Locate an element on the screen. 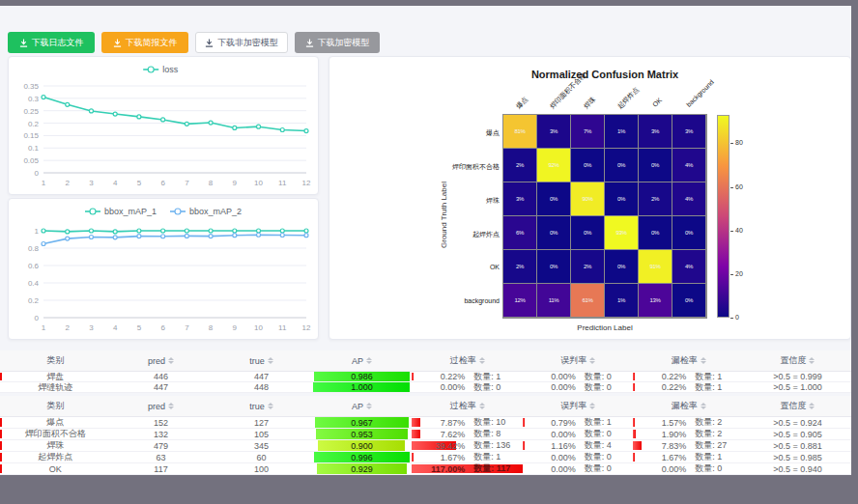 This screenshot has width=858, height=504. cm-row-label: 焊印面积不合格 is located at coordinates (415, 167).